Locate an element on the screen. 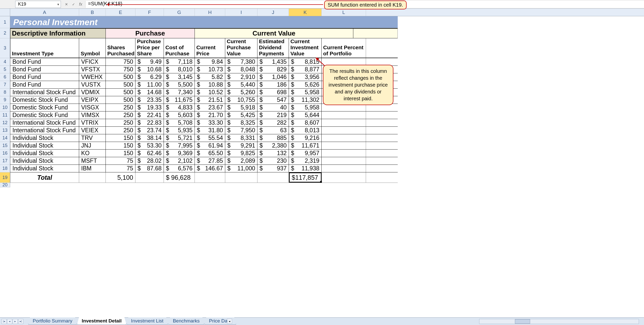 Image resolution: width=644 pixels, height=325 pixels. cell-cpv: $9,825 is located at coordinates (241, 153).